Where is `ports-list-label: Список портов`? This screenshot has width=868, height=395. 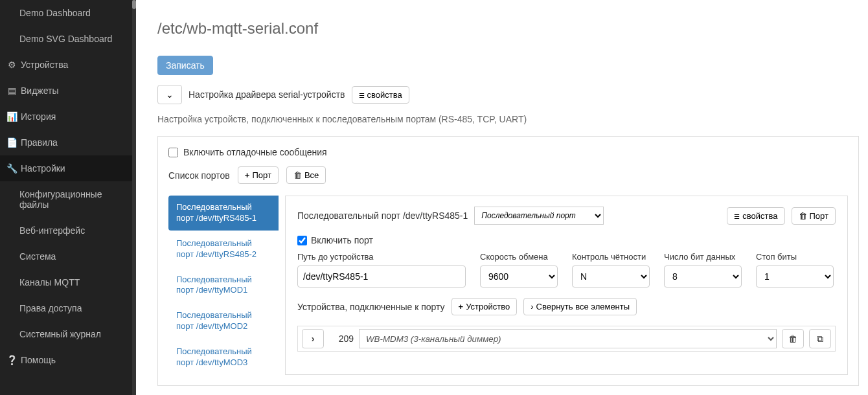
ports-list-label: Список портов is located at coordinates (200, 175).